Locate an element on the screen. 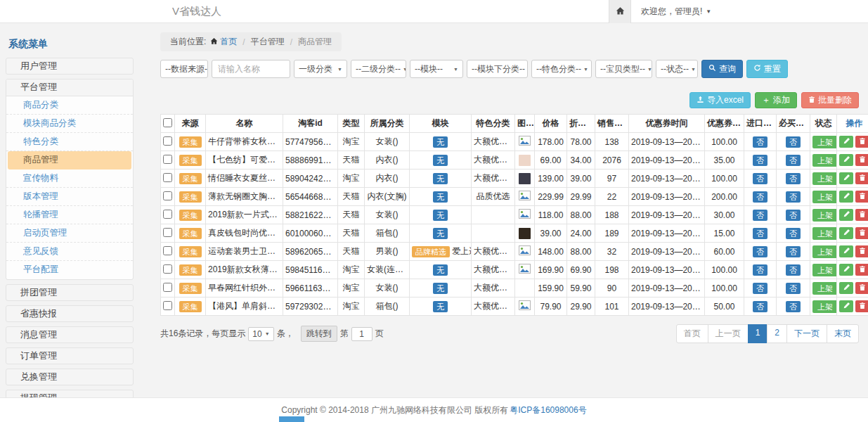  sidebar-item-模块商品分类: 模块商品分类 is located at coordinates (70, 124).